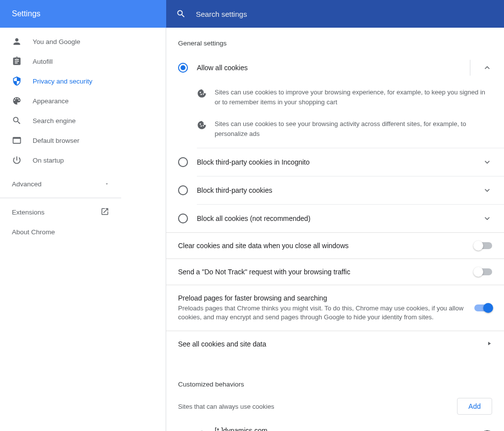 The width and height of the screenshot is (504, 431). What do you see at coordinates (339, 162) in the screenshot?
I see `radio-label: Block third-party cookies in Incognito` at bounding box center [339, 162].